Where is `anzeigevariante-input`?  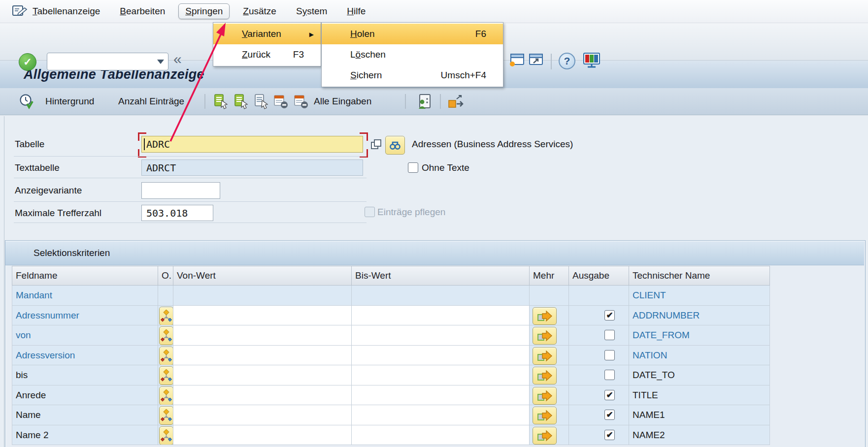
anzeigevariante-input is located at coordinates (181, 191).